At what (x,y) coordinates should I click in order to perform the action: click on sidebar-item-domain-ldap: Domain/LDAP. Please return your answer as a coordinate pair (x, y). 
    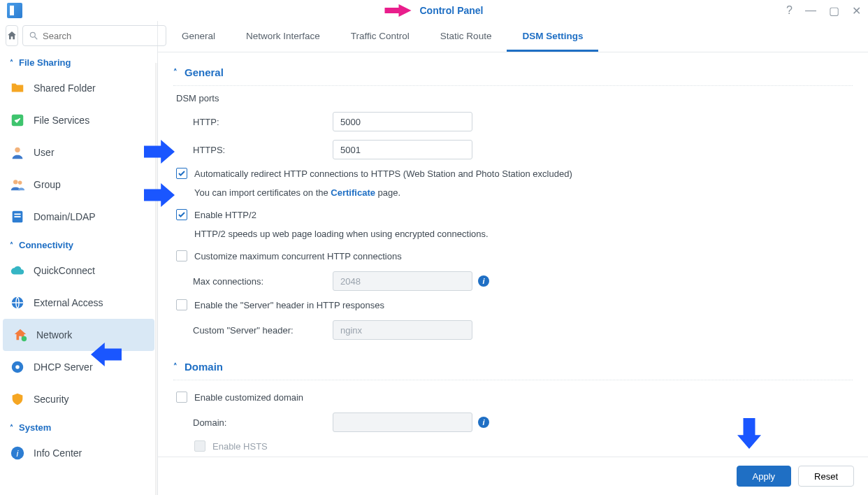
    Looking at the image, I should click on (78, 217).